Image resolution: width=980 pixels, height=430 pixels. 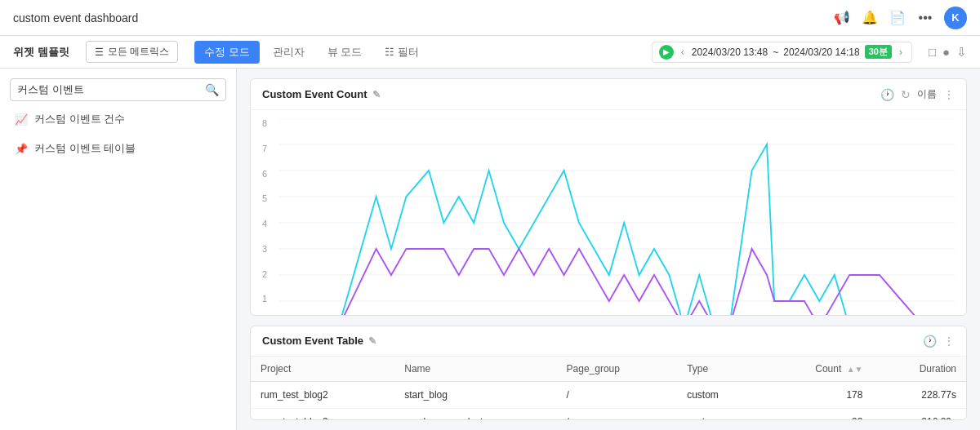 I want to click on settings-icon: ●, so click(x=946, y=52).